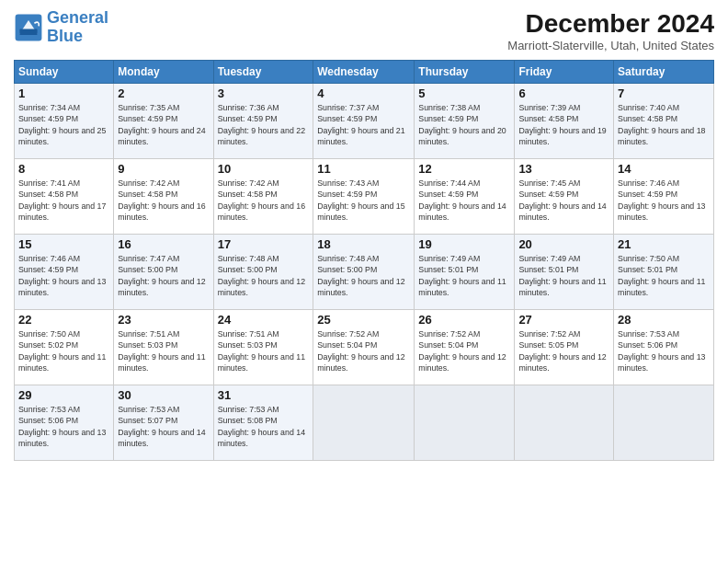 This screenshot has width=728, height=563. Describe the element at coordinates (48, 420) in the screenshot. I see `sunset-text: Sunset: 5:06 PM` at that location.